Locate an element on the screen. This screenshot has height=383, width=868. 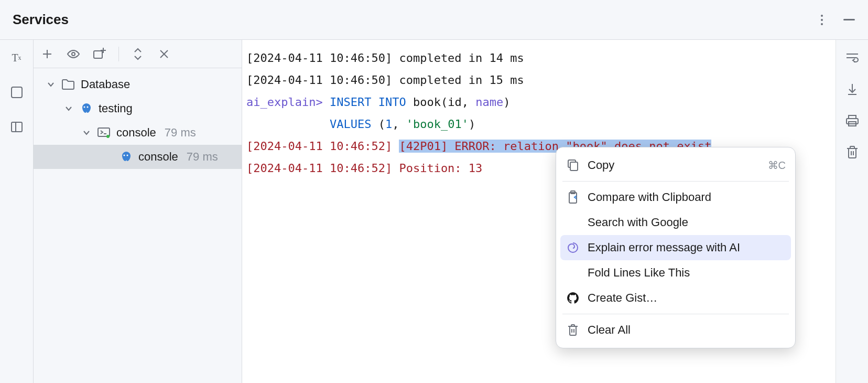
panel-header: Services is located at coordinates (434, 20).